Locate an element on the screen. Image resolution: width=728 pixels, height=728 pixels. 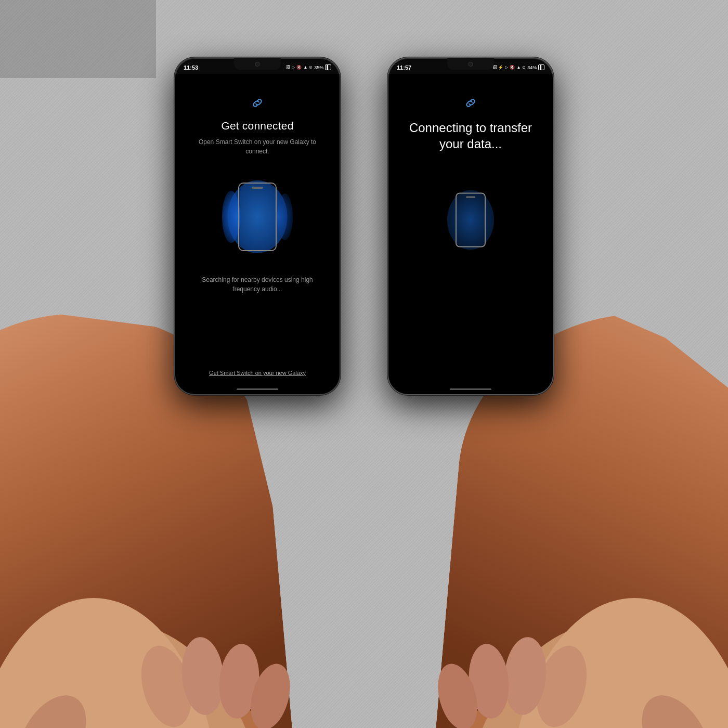
right-time: 11:57 is located at coordinates (404, 68).